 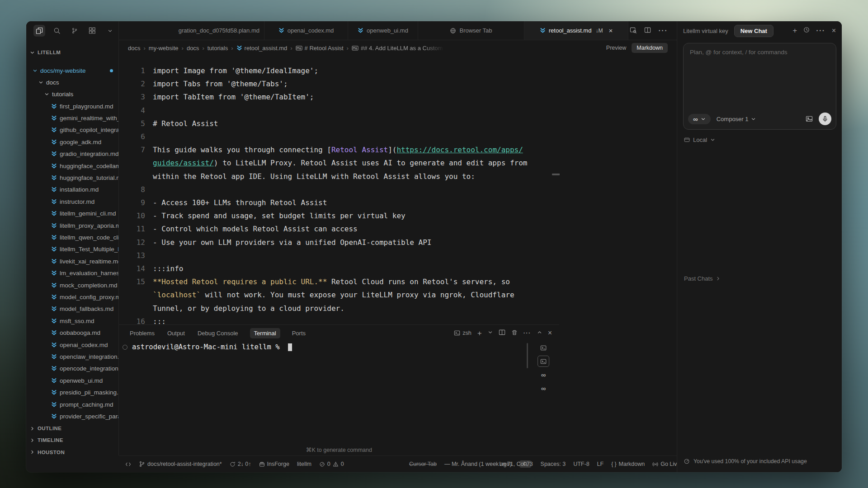 I want to click on status-indentation: Spaces: 3, so click(x=553, y=464).